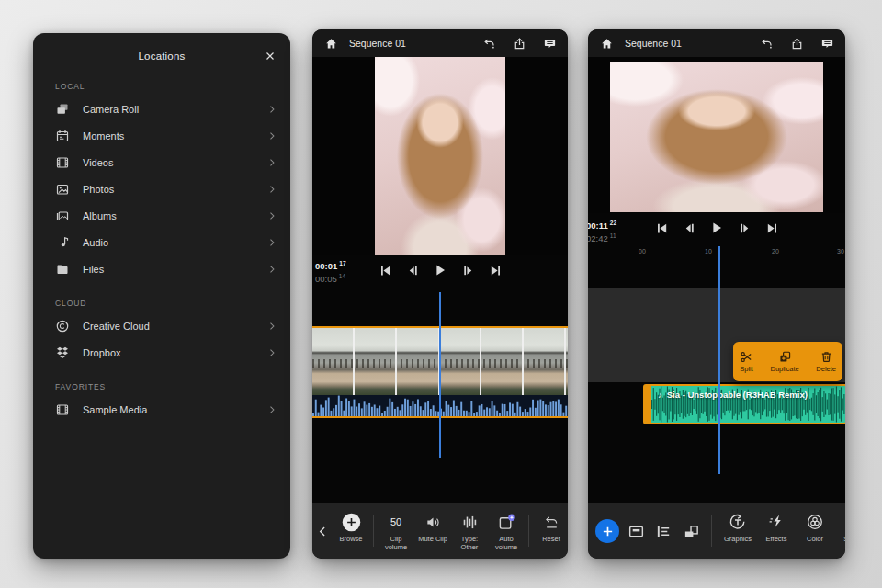 Image resolution: width=882 pixels, height=588 pixels. Describe the element at coordinates (351, 531) in the screenshot. I see `browse-button: Browse` at that location.